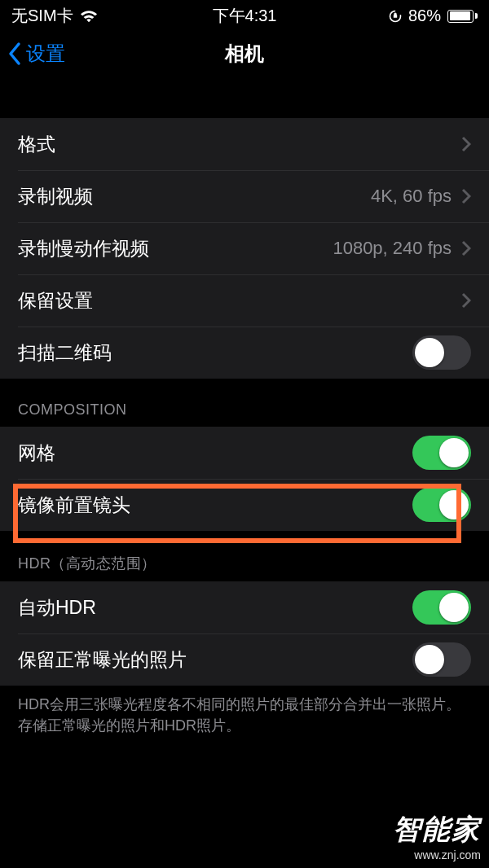 Image resolution: width=489 pixels, height=868 pixels. What do you see at coordinates (395, 16) in the screenshot?
I see `rotation-lock-icon` at bounding box center [395, 16].